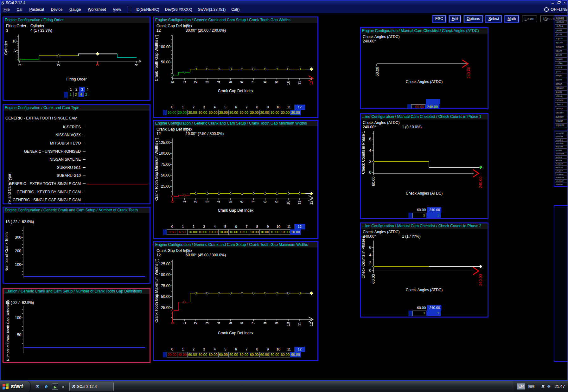 Image resolution: width=568 pixels, height=392 pixels. Describe the element at coordinates (561, 125) in the screenshot. I see `watch-item: engineE#` at that location.